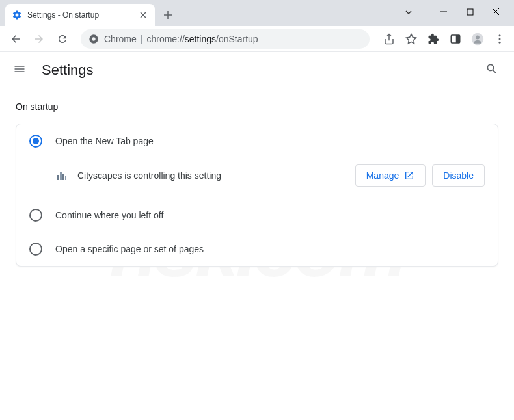 The height and width of the screenshot is (420, 514). What do you see at coordinates (409, 176) in the screenshot?
I see `open-external-icon` at bounding box center [409, 176].